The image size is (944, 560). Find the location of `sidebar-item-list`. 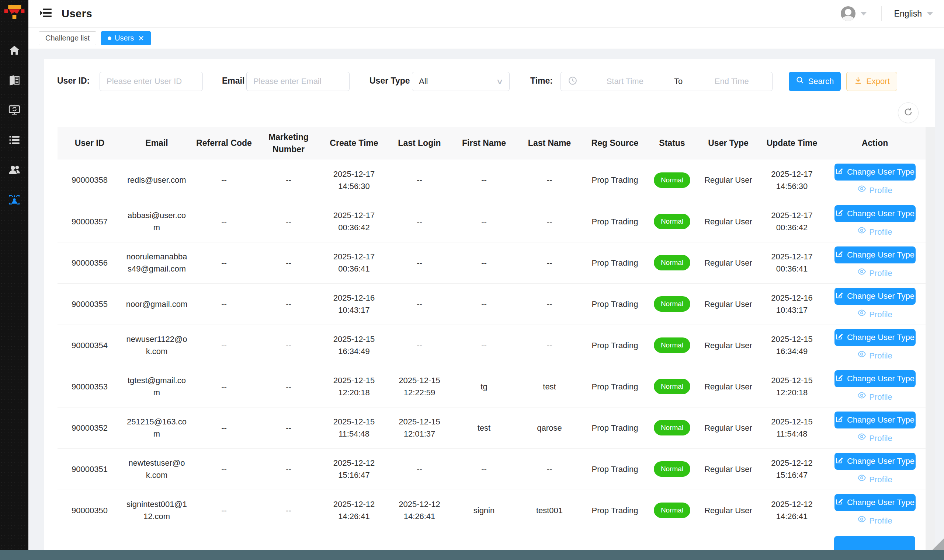

sidebar-item-list is located at coordinates (14, 141).